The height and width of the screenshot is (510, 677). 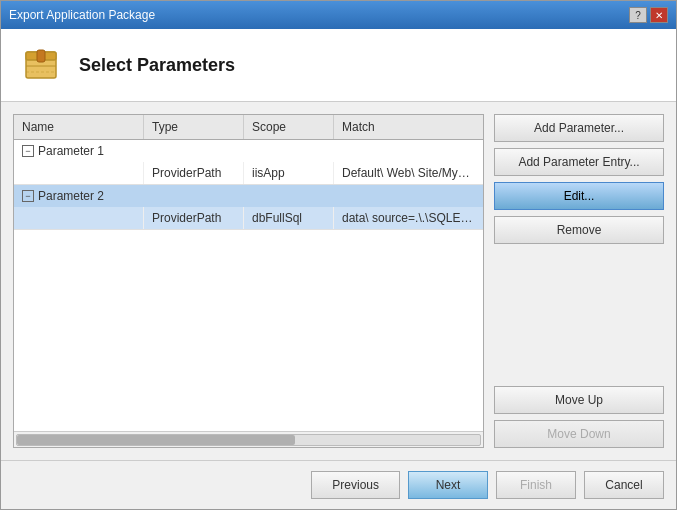 I want to click on param1-type: ProviderPath, so click(x=194, y=173).